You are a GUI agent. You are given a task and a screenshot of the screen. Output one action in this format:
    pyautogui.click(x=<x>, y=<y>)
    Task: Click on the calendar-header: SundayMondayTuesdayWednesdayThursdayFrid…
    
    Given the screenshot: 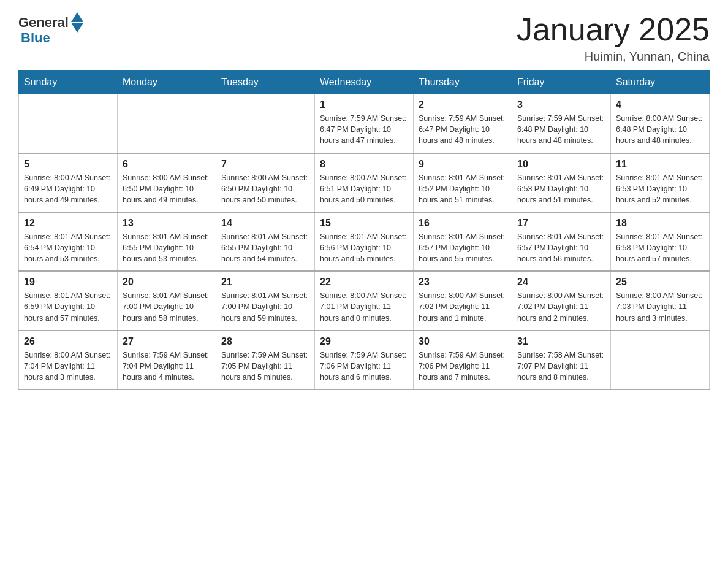 What is the action you would take?
    pyautogui.click(x=364, y=82)
    